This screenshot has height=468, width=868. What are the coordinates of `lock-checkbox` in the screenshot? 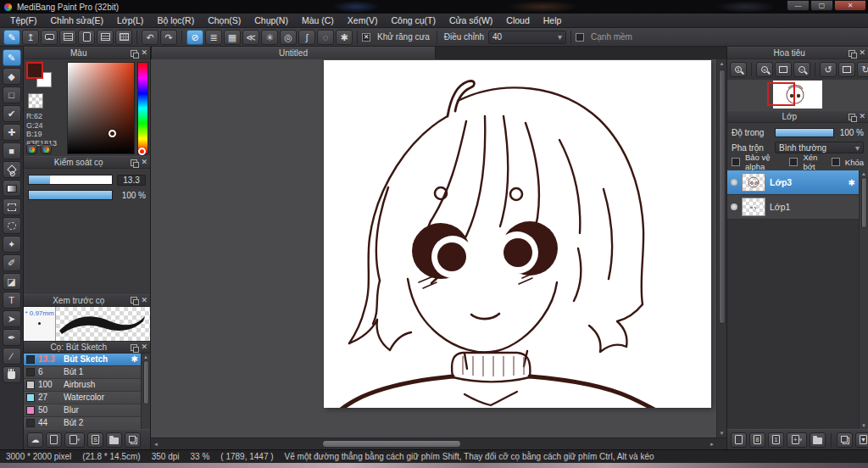 It's located at (836, 162).